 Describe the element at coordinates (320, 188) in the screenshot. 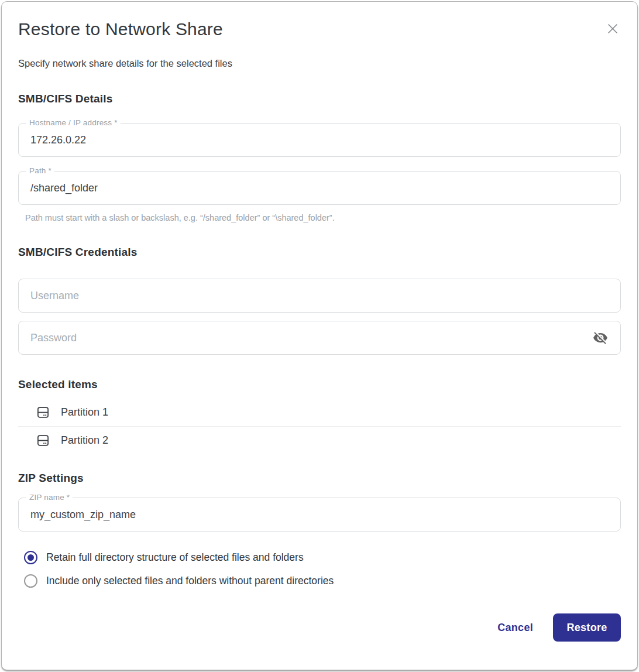

I see `path-field: Path *` at that location.